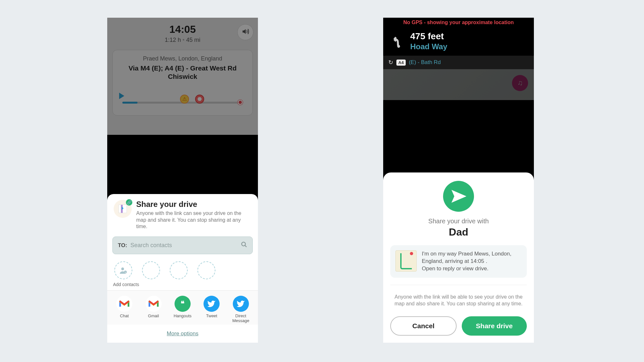  I want to click on share-app-label: Hangouts, so click(183, 316).